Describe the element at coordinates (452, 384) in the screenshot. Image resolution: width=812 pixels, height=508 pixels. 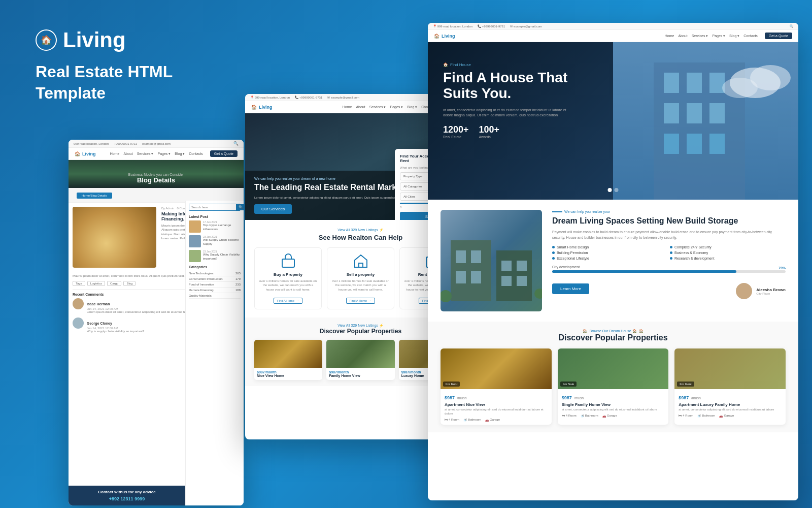
I see `prop-badge-1: For Rent` at that location.